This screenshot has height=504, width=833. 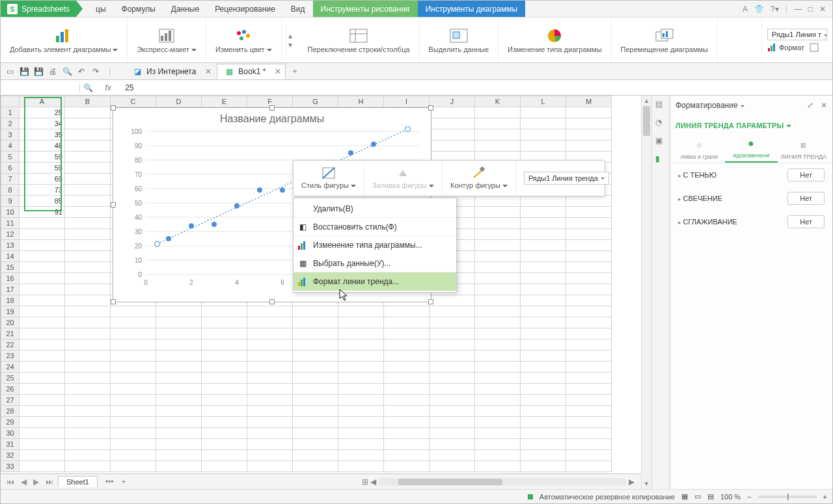 What do you see at coordinates (101, 9) in the screenshot?
I see `menu-truncated: цы` at bounding box center [101, 9].